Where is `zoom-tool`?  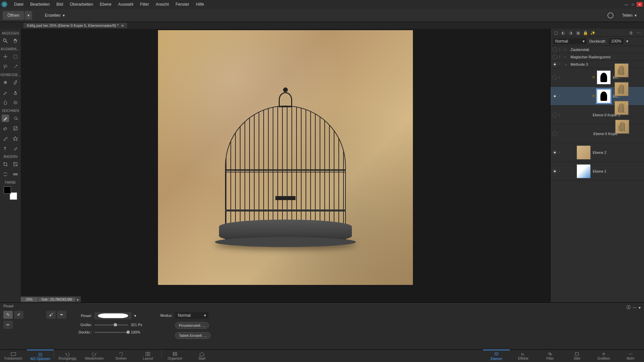
zoom-tool is located at coordinates (5, 41).